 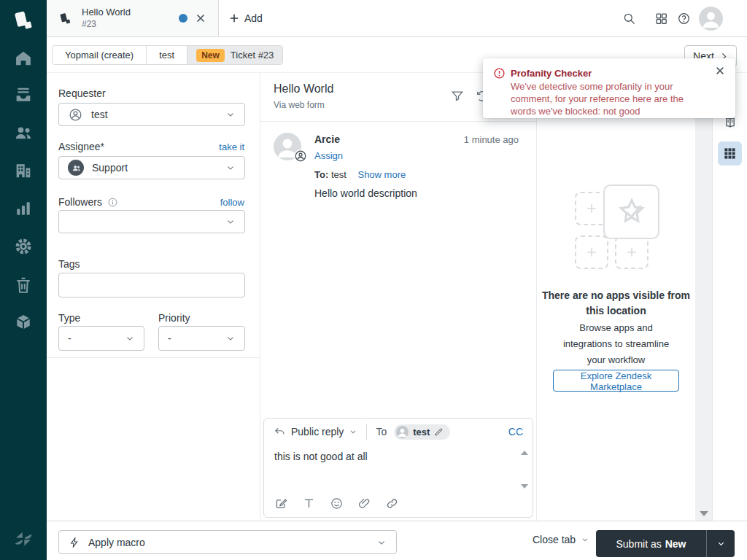 What do you see at coordinates (721, 544) in the screenshot?
I see `submit-options-caret` at bounding box center [721, 544].